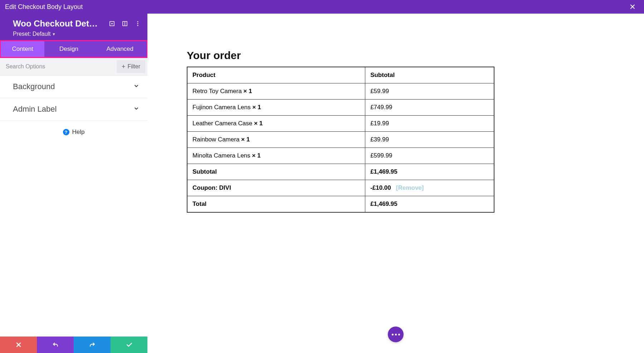 Image resolution: width=644 pixels, height=353 pixels. Describe the element at coordinates (74, 49) in the screenshot. I see `tabs: Content Design Advanced` at that location.